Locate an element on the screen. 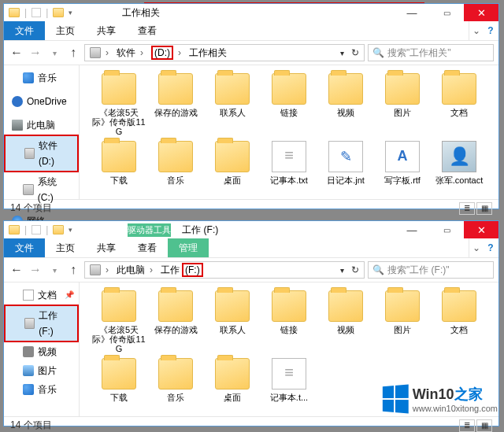 Image resolution: width=504 pixels, height=432 pixels. breadcrumb: 工作 (F:) is located at coordinates (183, 270).